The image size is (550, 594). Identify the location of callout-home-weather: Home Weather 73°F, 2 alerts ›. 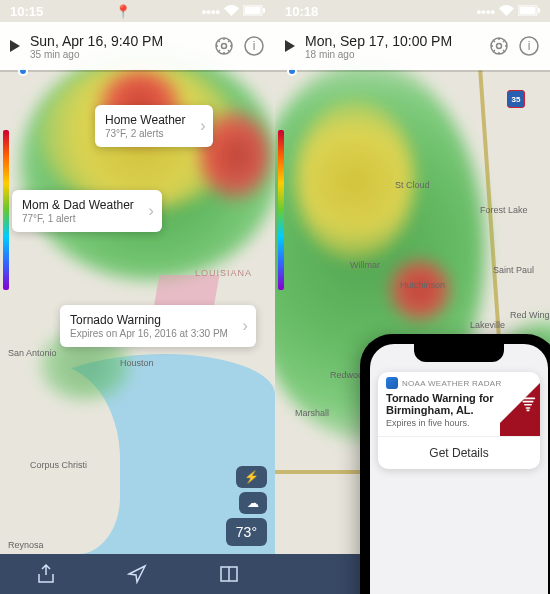
(154, 126).